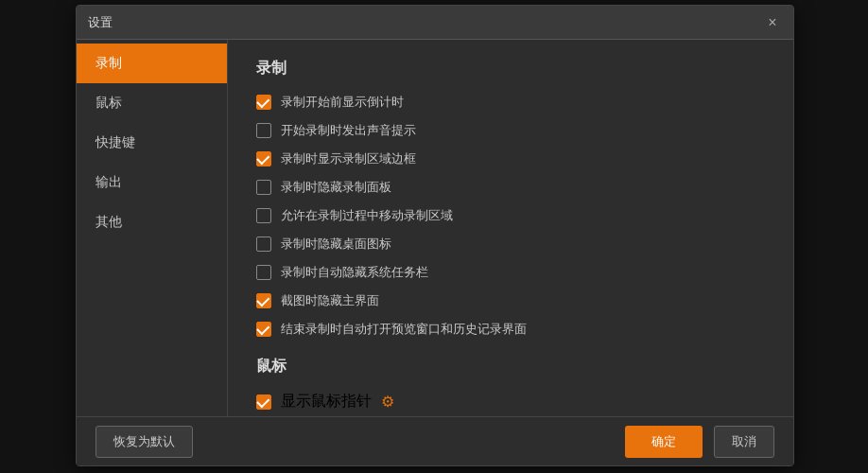 Image resolution: width=868 pixels, height=473 pixels. What do you see at coordinates (115, 143) in the screenshot?
I see `sidebar-item-shortcut-label: 快捷键` at bounding box center [115, 143].